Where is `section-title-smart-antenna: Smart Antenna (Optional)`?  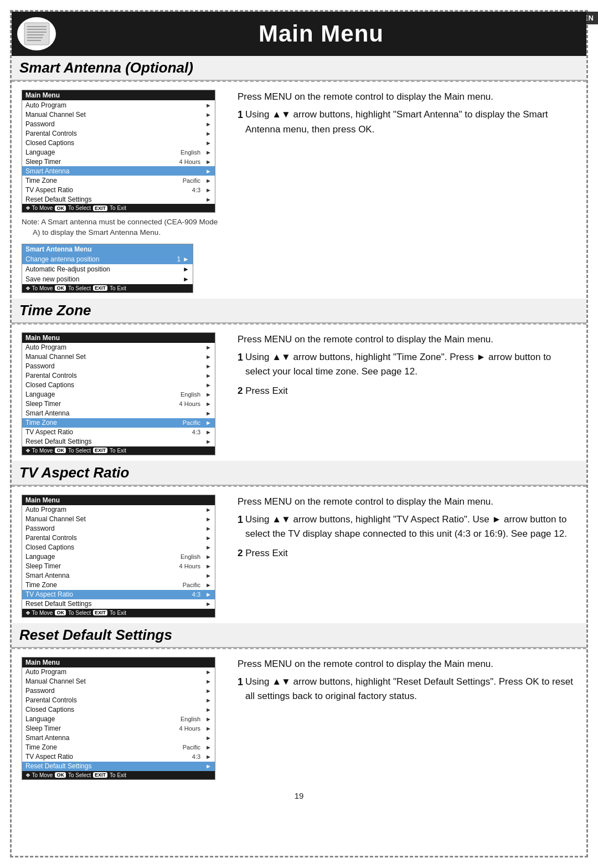 section-title-smart-antenna: Smart Antenna (Optional) is located at coordinates (106, 68).